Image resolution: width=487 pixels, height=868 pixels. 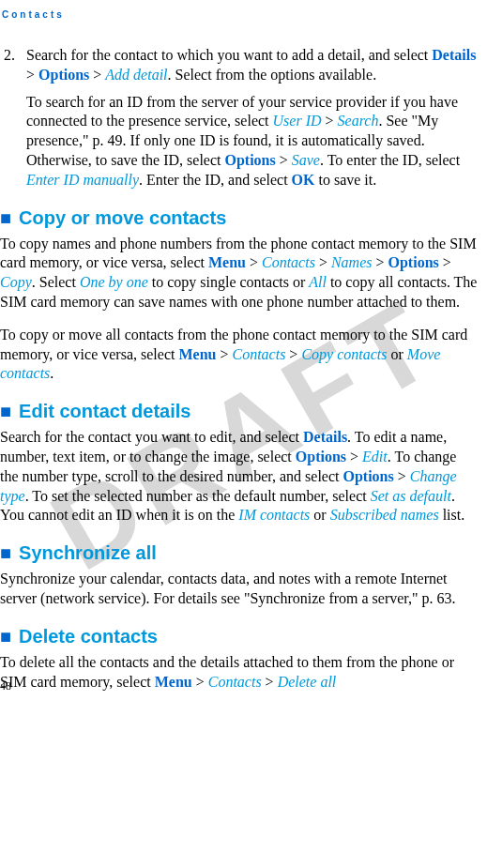 I want to click on section-title: Delete contacts, so click(x=88, y=636).